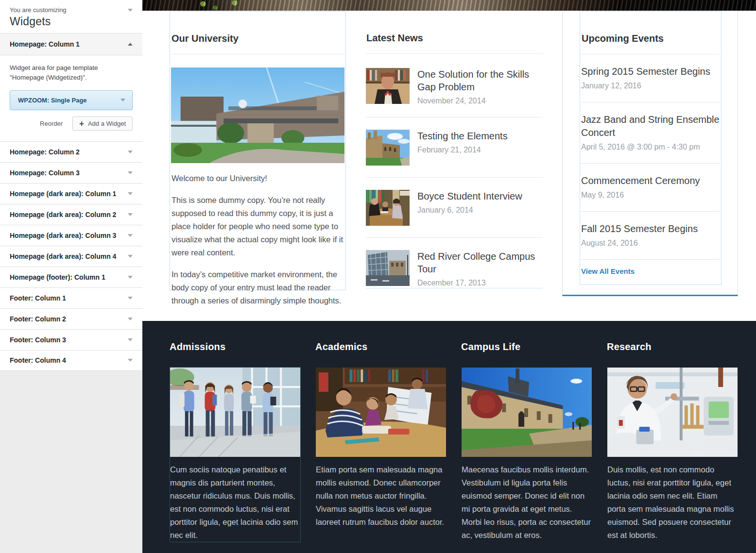  What do you see at coordinates (672, 503) in the screenshot?
I see `footer-text: Duis mollis, est non commodo luctus, nis…` at bounding box center [672, 503].